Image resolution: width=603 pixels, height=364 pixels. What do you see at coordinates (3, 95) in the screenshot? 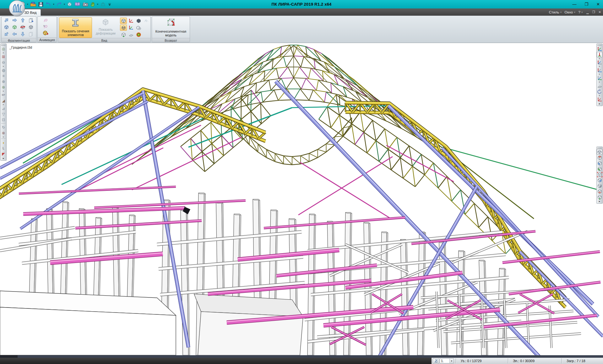
I see `ef-elements-icon: EF` at bounding box center [3, 95].